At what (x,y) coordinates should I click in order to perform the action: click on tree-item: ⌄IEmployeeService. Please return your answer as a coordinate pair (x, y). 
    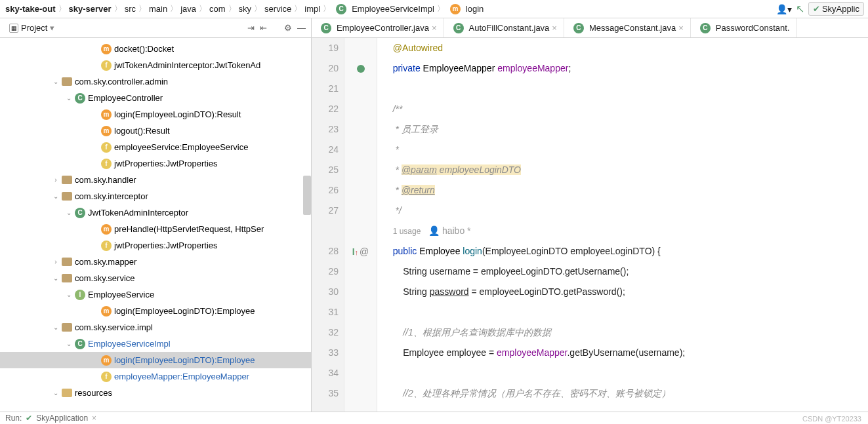
    Looking at the image, I should click on (155, 295).